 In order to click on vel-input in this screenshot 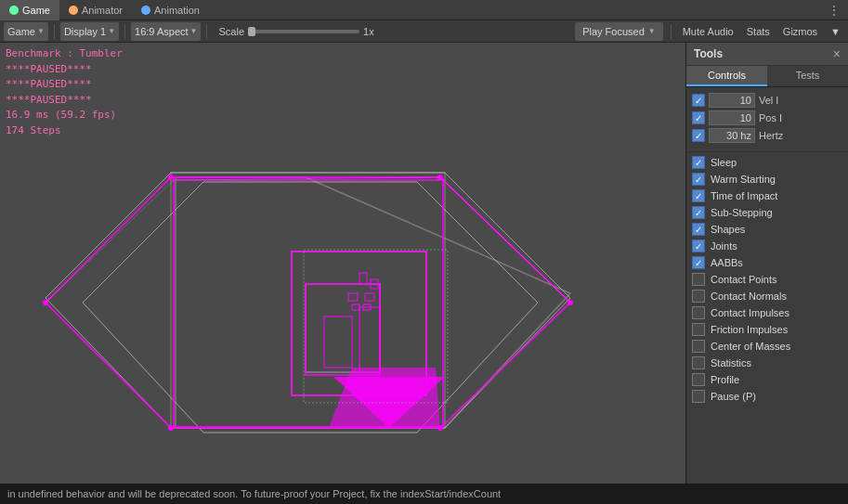, I will do `click(732, 100)`.